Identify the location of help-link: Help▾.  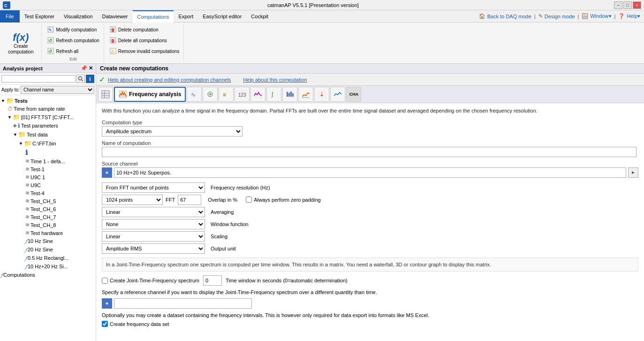
(633, 16).